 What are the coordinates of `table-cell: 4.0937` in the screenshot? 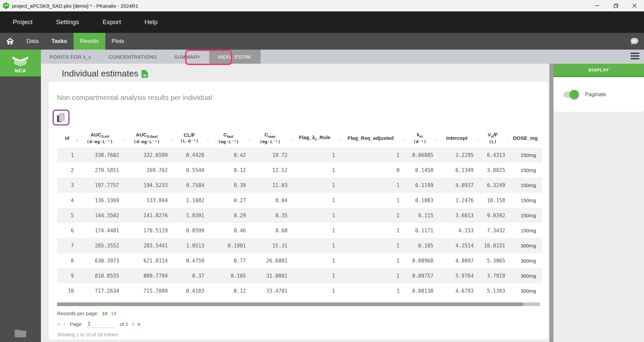 It's located at (457, 185).